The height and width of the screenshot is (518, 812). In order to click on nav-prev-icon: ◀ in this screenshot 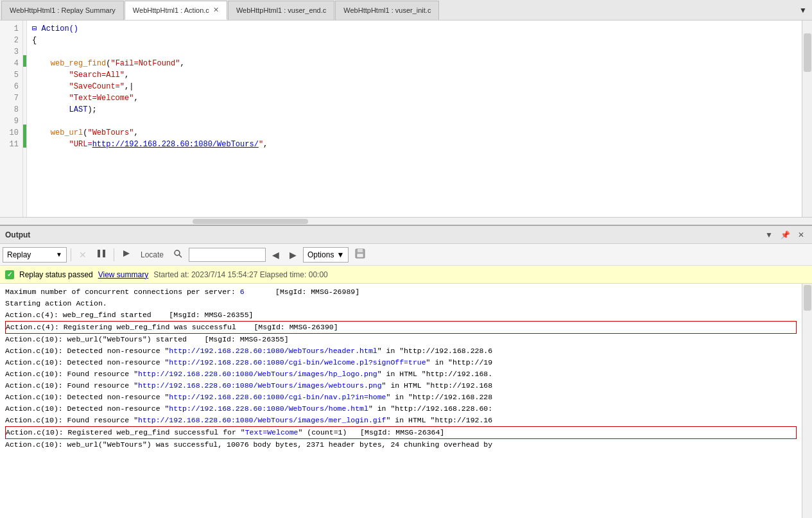, I will do `click(276, 255)`.